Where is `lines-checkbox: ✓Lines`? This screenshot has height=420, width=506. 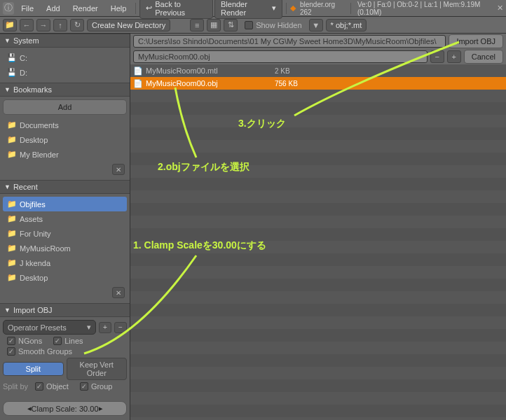
lines-checkbox: ✓Lines is located at coordinates (68, 341).